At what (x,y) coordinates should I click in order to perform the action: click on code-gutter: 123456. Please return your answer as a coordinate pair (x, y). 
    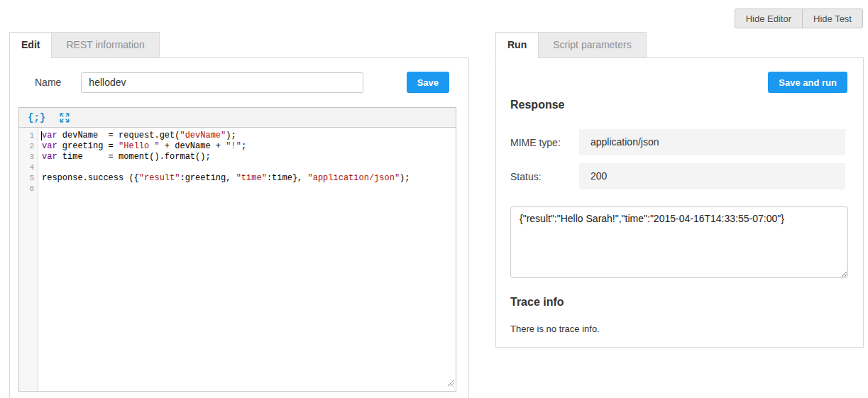
    Looking at the image, I should click on (28, 260).